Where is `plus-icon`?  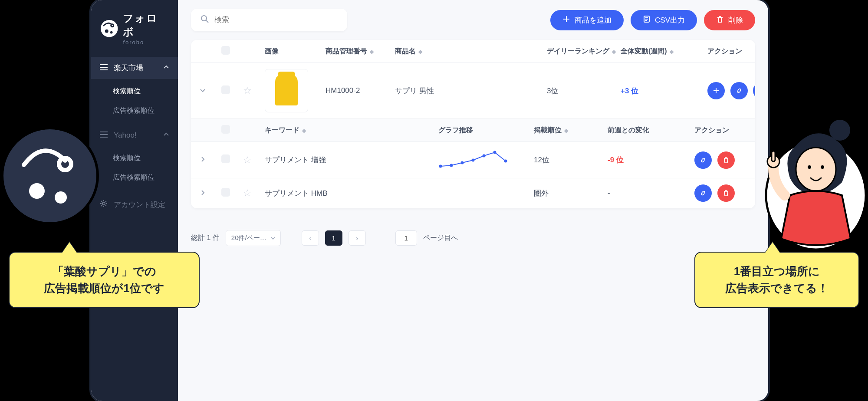 plus-icon is located at coordinates (566, 20).